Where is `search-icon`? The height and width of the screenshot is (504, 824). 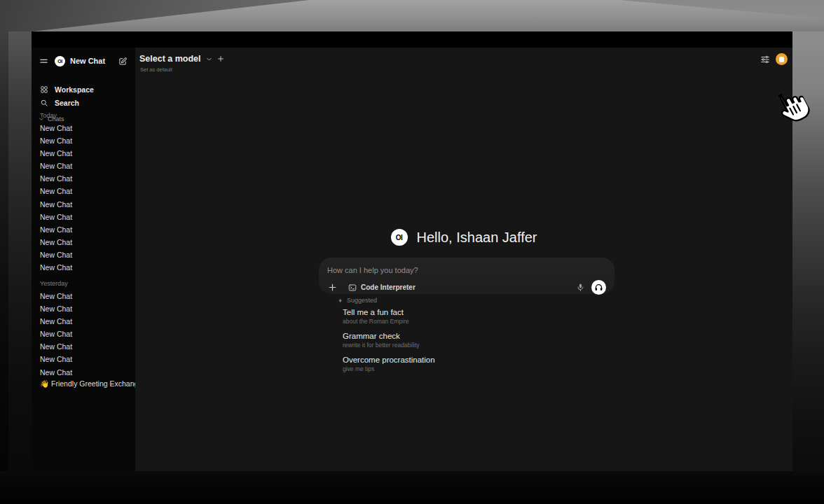
search-icon is located at coordinates (44, 103).